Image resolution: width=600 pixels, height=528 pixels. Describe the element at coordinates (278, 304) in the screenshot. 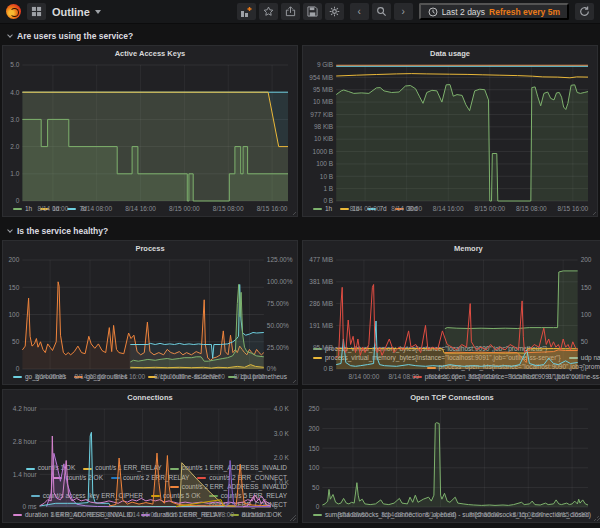

I see `svg-text: 75.00%` at that location.